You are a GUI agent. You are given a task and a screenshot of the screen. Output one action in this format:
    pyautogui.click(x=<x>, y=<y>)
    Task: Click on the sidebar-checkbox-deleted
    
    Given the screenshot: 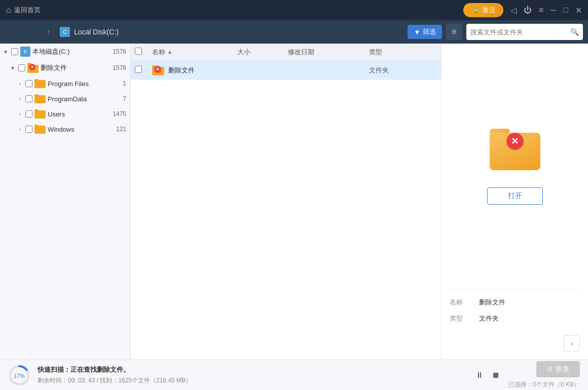 What is the action you would take?
    pyautogui.click(x=22, y=68)
    